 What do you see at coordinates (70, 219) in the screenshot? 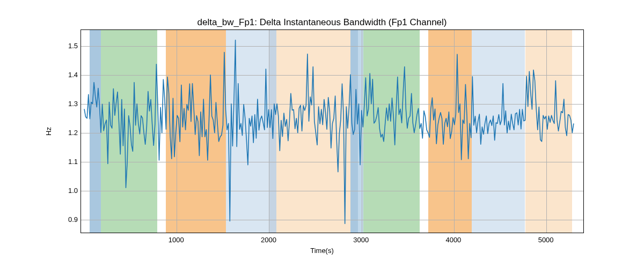
I see `y-tick-label: 0.9` at bounding box center [70, 219].